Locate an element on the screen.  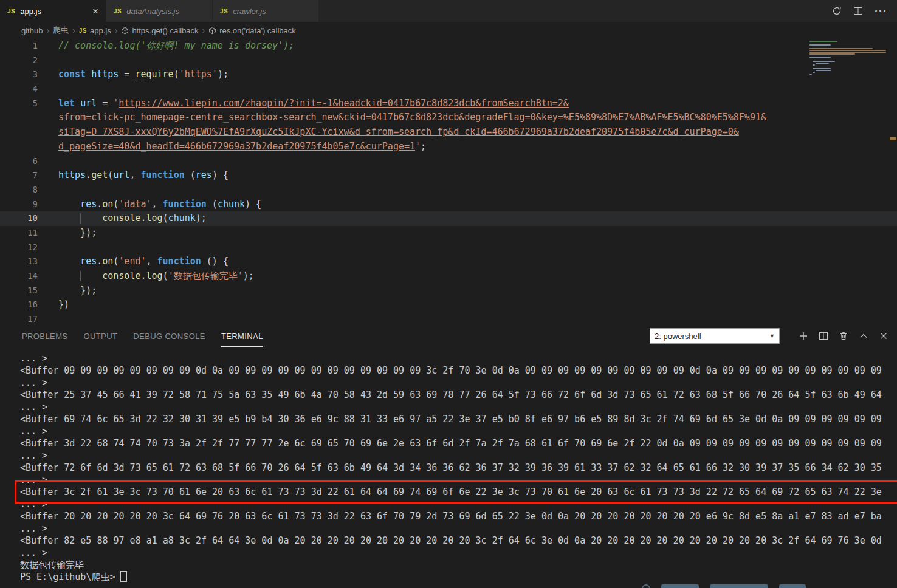
breadcrumb: github›爬虫›JSapp.js›https.get() callback›… is located at coordinates (448, 30).